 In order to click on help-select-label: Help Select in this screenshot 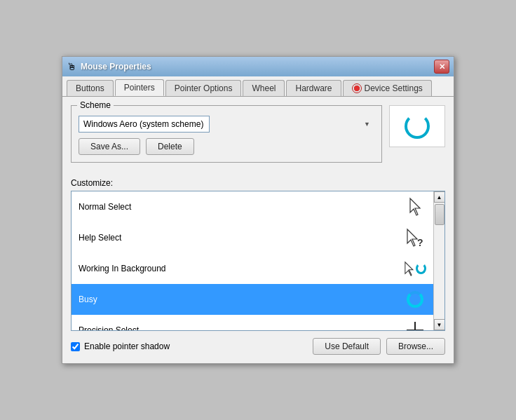, I will do `click(100, 238)`.